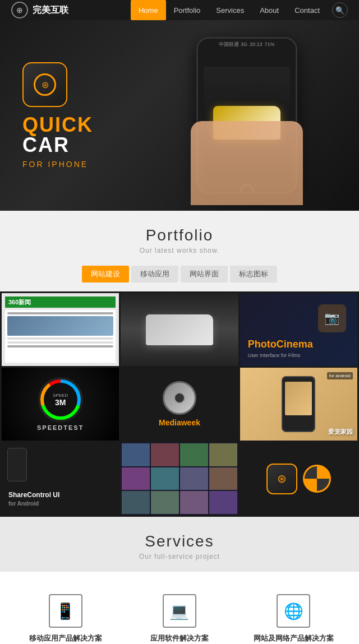  Describe the element at coordinates (148, 10) in the screenshot. I see `nav-home: Home` at that location.